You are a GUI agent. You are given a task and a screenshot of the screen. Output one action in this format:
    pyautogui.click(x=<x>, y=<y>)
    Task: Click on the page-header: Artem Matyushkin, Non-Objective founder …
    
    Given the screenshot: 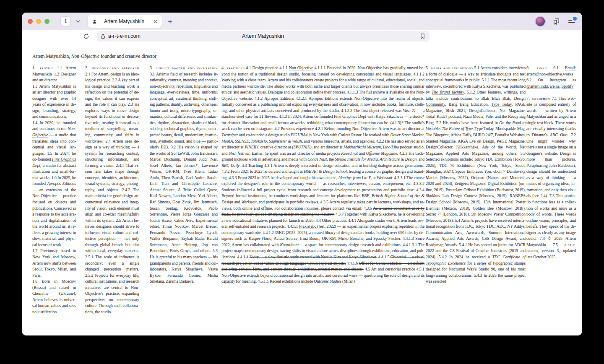 What is the action you would take?
    pyautogui.click(x=94, y=56)
    